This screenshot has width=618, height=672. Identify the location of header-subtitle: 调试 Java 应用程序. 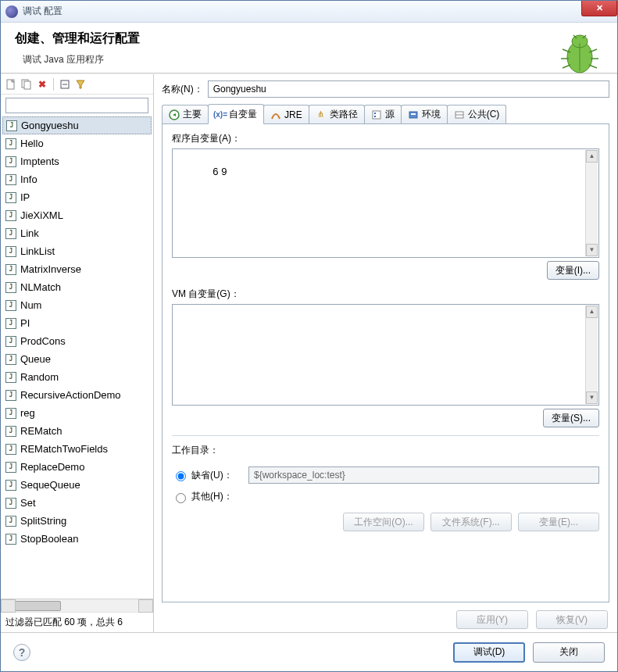
(309, 59).